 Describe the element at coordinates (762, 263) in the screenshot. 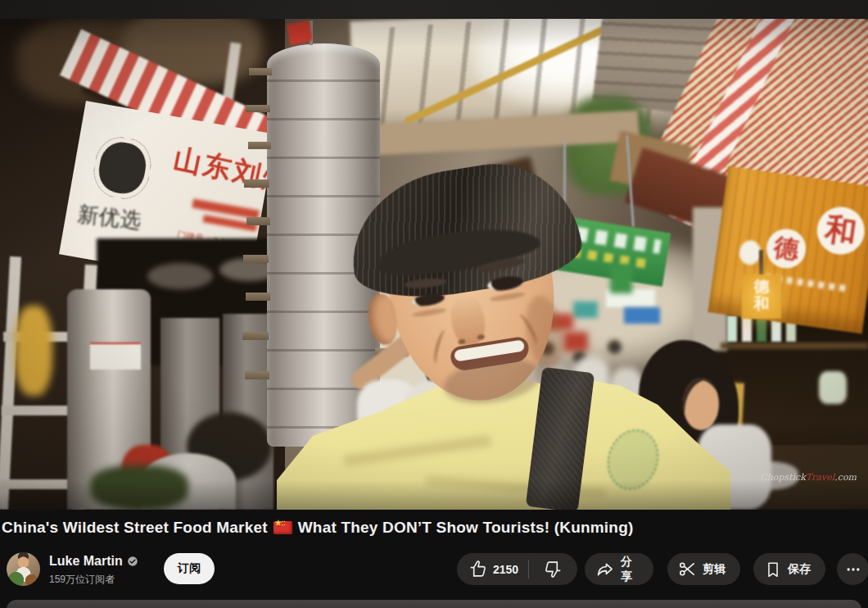

I see `small-sign-pole` at that location.